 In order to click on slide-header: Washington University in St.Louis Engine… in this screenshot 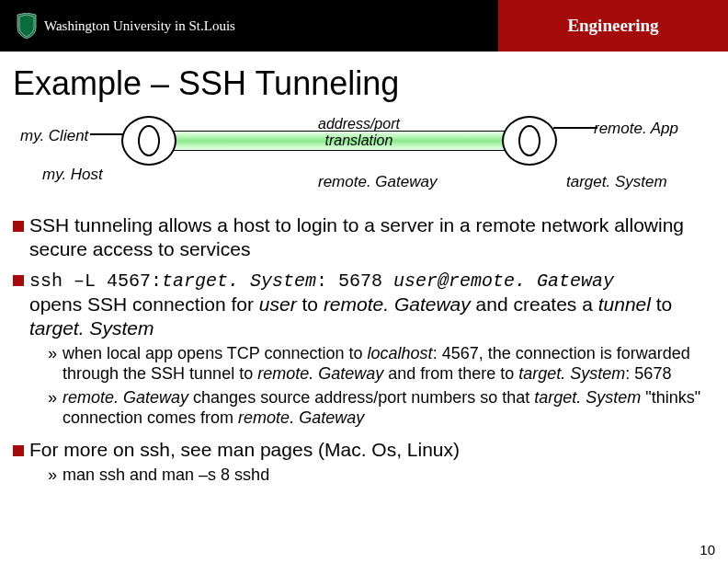, I will do `click(364, 26)`.